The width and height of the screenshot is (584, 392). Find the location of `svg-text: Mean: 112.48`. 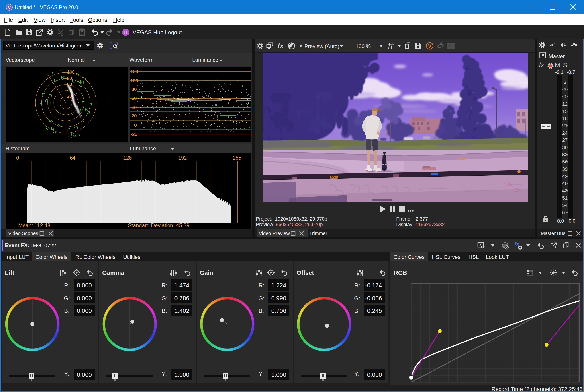

svg-text: Mean: 112.48 is located at coordinates (34, 225).